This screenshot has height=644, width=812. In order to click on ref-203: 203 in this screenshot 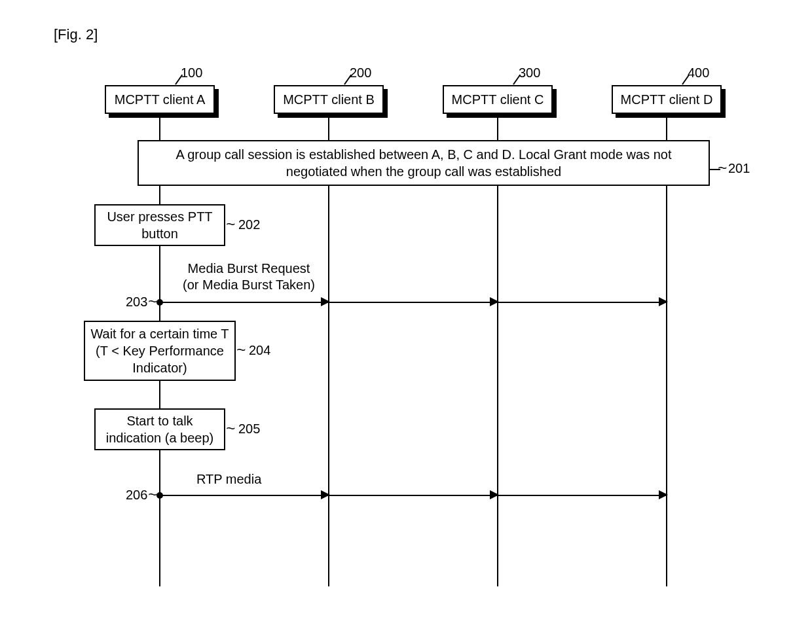, I will do `click(136, 302)`.